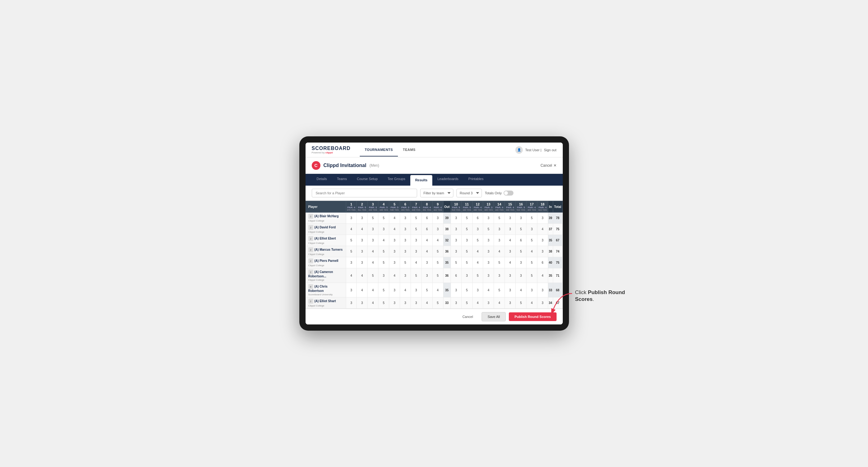 Image resolution: width=868 pixels, height=467 pixels. What do you see at coordinates (409, 150) in the screenshot?
I see `nav-teams: TEAMS` at bounding box center [409, 150].